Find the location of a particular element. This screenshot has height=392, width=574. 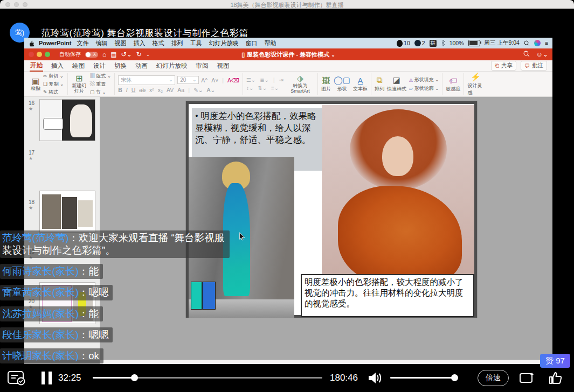

menubar-clock: 周三 上午9:04 is located at coordinates (502, 43).